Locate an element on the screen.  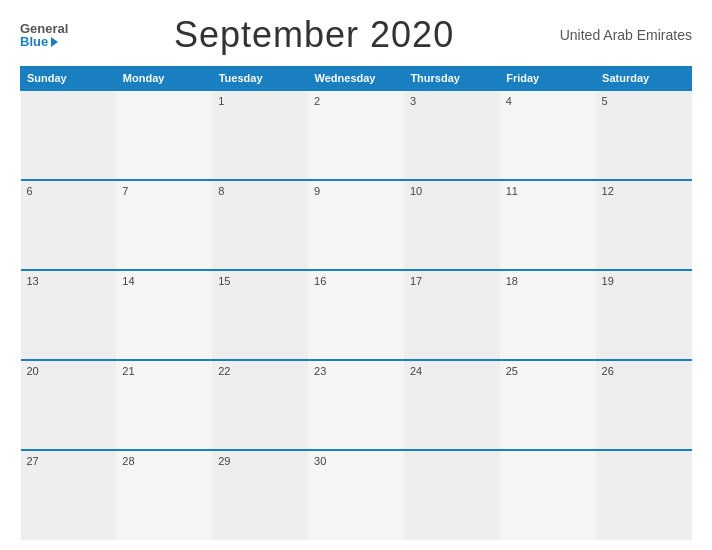
day-number: 28 is located at coordinates (128, 461).